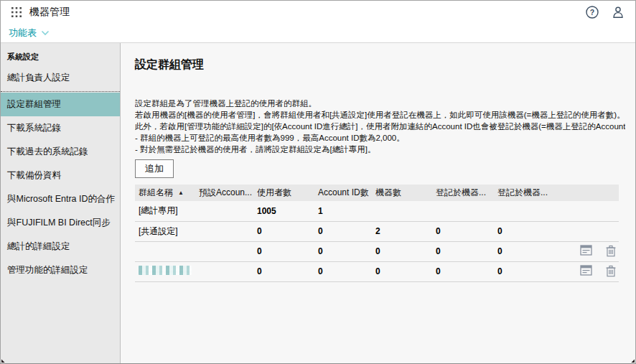 Image resolution: width=636 pixels, height=364 pixels. What do you see at coordinates (380, 103) in the screenshot?
I see `description-line: 設定群組是為了管理機器上登記的使用者的群組。` at bounding box center [380, 103].